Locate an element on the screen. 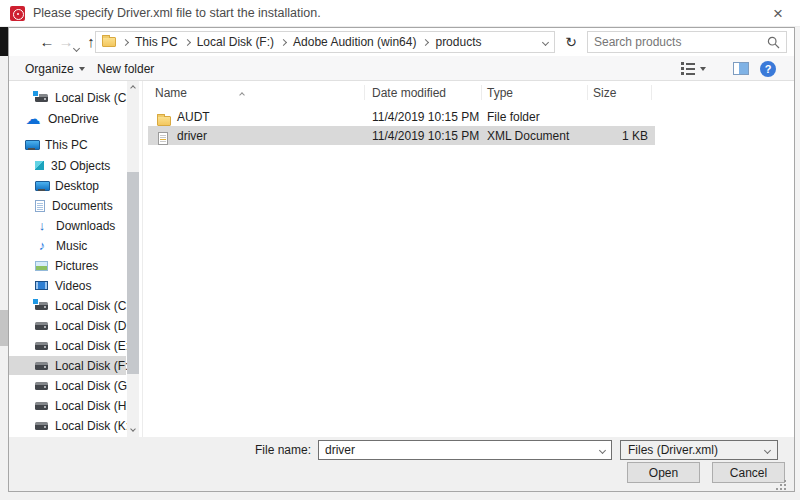 This screenshot has height=500, width=800. background-window-gray-block is located at coordinates (4, 328).